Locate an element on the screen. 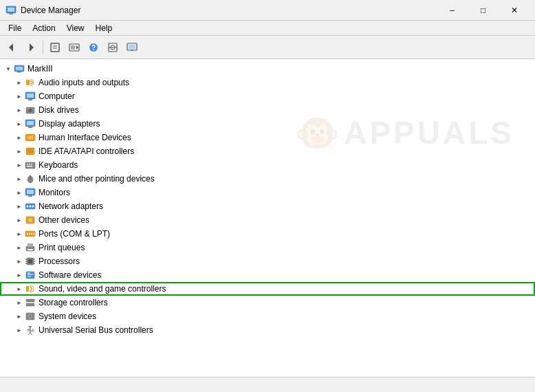  storage-icon is located at coordinates (30, 303).